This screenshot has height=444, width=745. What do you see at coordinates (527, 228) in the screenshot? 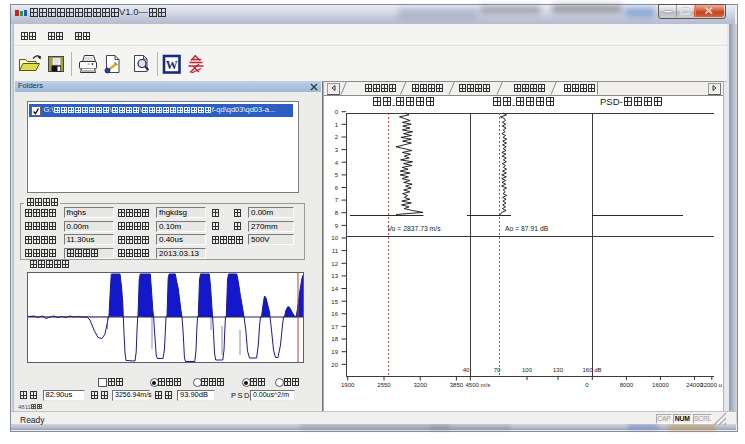
I see `svg-text: Ao = 87.91 dB` at bounding box center [527, 228].